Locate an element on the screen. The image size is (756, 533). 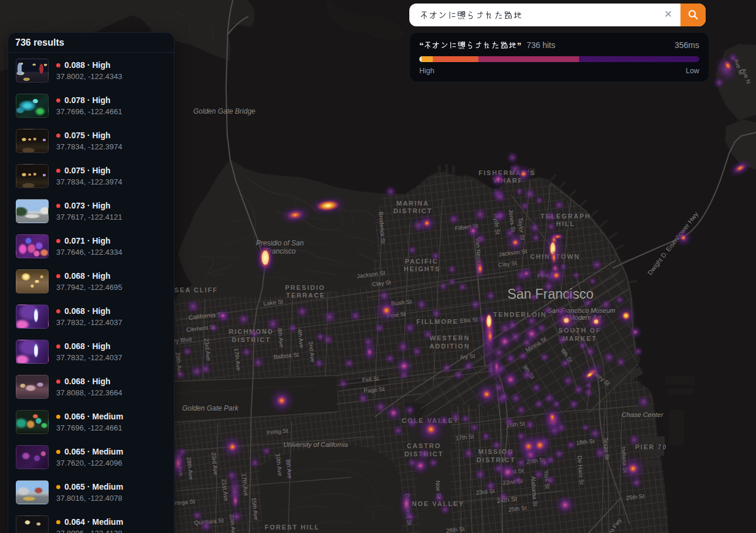
svg-text: Golden Gate Park is located at coordinates (211, 408).